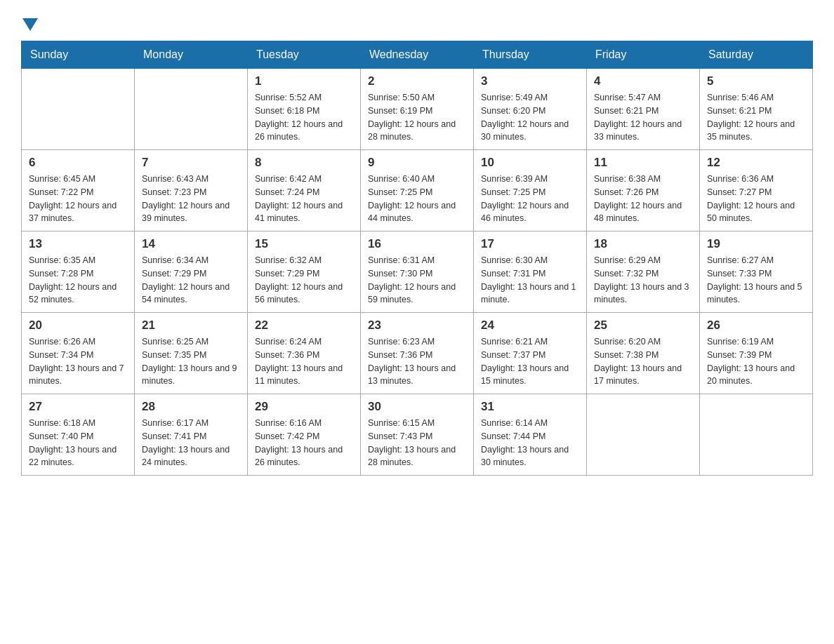 The width and height of the screenshot is (834, 644). I want to click on day-number: 31, so click(530, 407).